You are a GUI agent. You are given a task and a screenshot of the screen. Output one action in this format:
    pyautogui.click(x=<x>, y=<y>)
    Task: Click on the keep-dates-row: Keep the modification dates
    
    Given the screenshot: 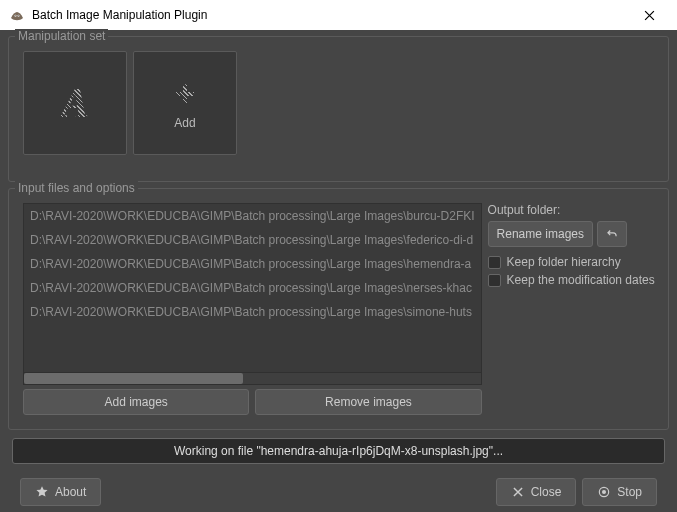 What is the action you would take?
    pyautogui.click(x=572, y=280)
    